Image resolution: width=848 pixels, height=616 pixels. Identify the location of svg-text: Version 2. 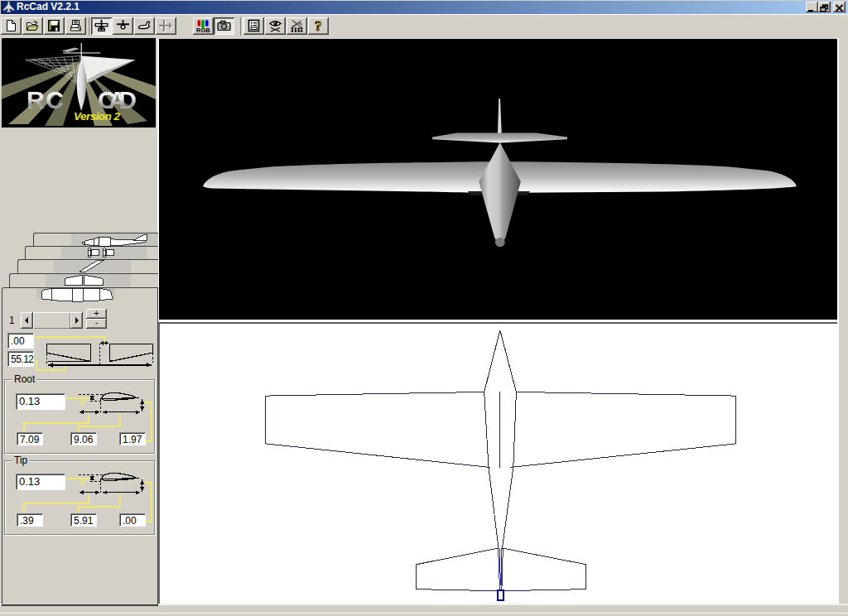
(97, 116).